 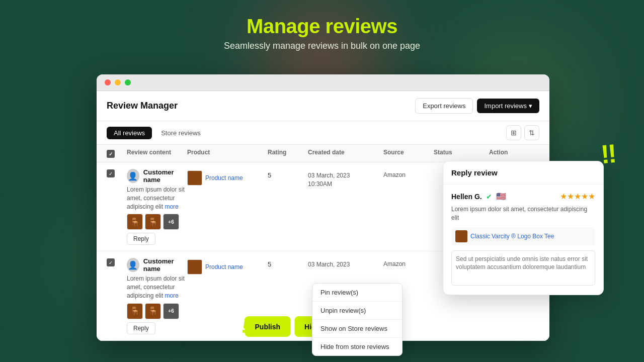 What do you see at coordinates (117, 173) in the screenshot?
I see `row1-check: ✓` at bounding box center [117, 173].